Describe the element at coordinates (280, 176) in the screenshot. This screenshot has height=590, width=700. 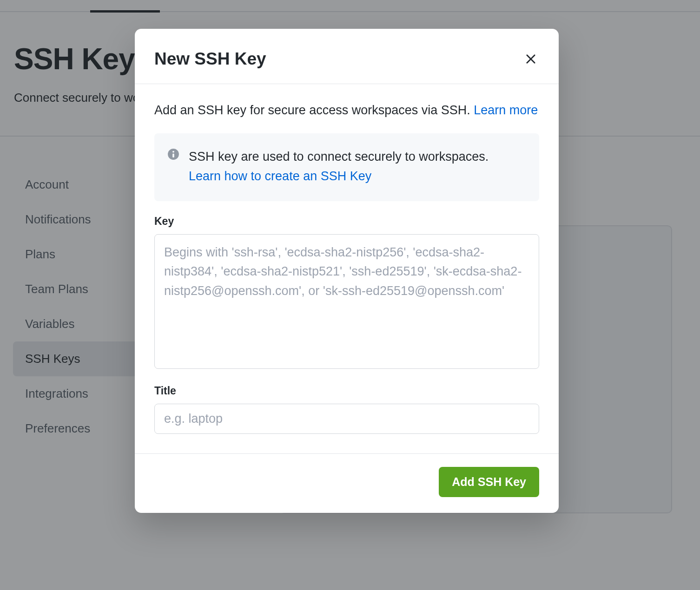
I see `learn-create-ssh-link: Learn how to create an SSH Key` at that location.